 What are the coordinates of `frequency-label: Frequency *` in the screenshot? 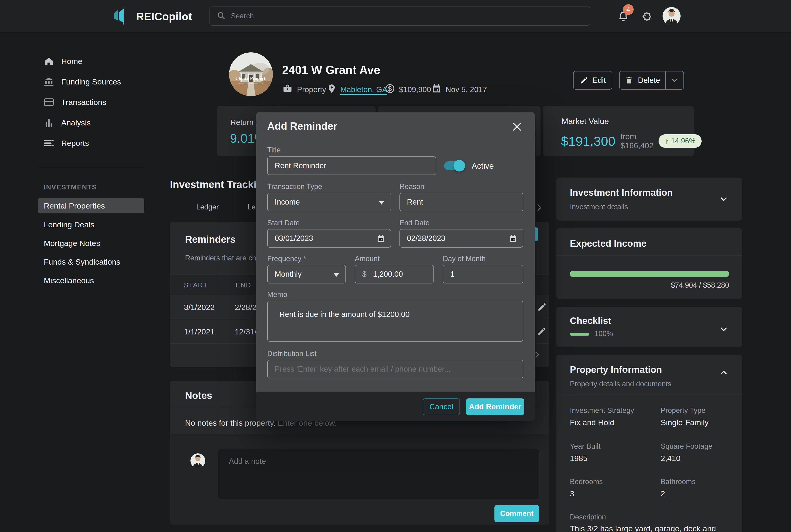 It's located at (287, 259).